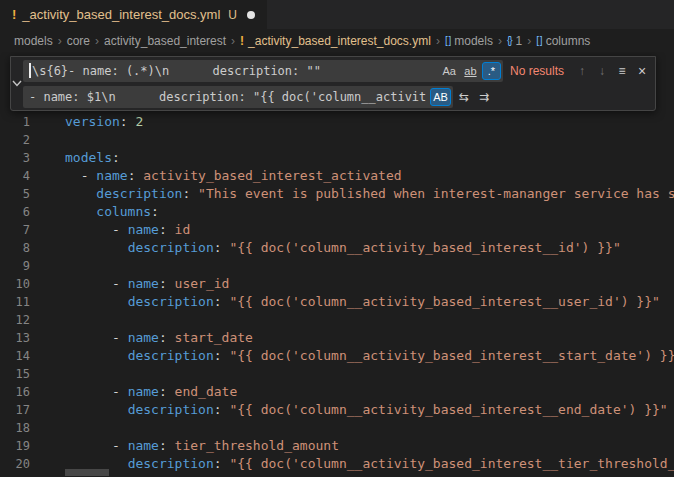 The height and width of the screenshot is (477, 674). I want to click on breadcrumb-item-symbol-models: [ ]models, so click(469, 41).